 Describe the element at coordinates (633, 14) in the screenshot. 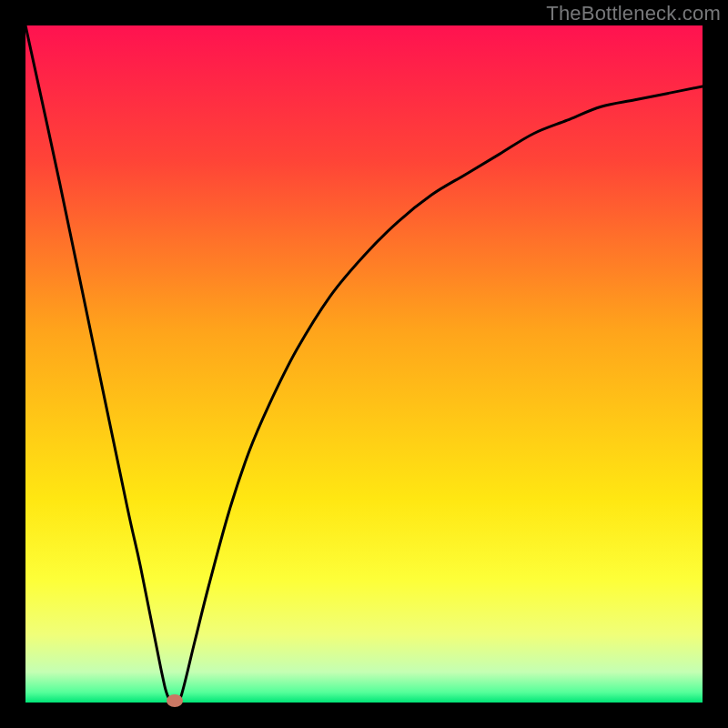

I see `attribution-label: TheBottleneck.com` at that location.